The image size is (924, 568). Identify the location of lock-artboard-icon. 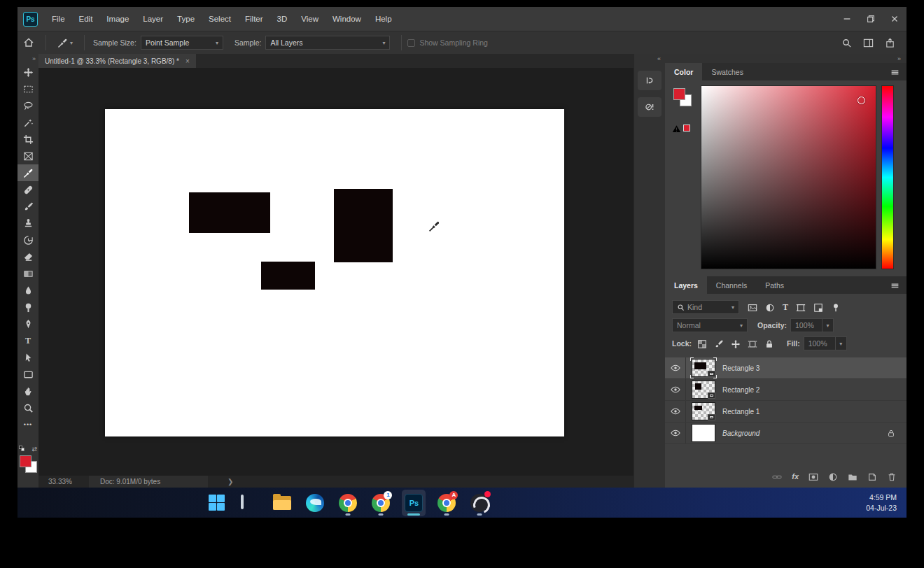
(752, 343).